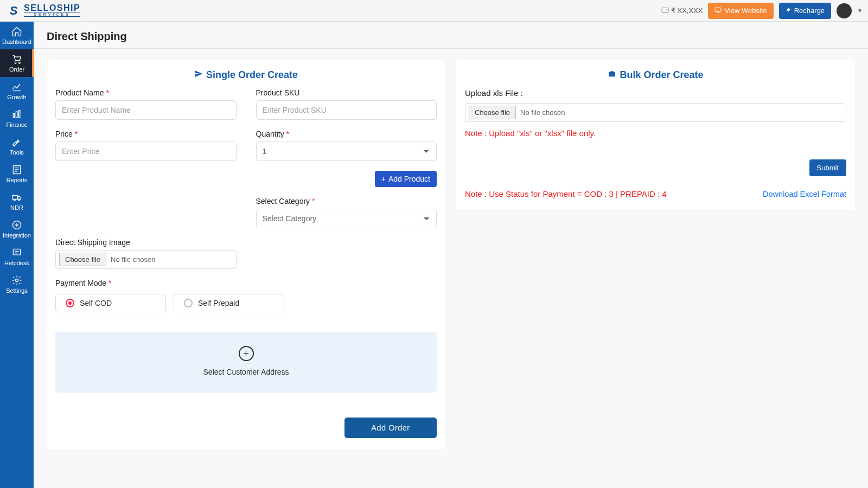  I want to click on recharge-button: Recharge, so click(805, 11).